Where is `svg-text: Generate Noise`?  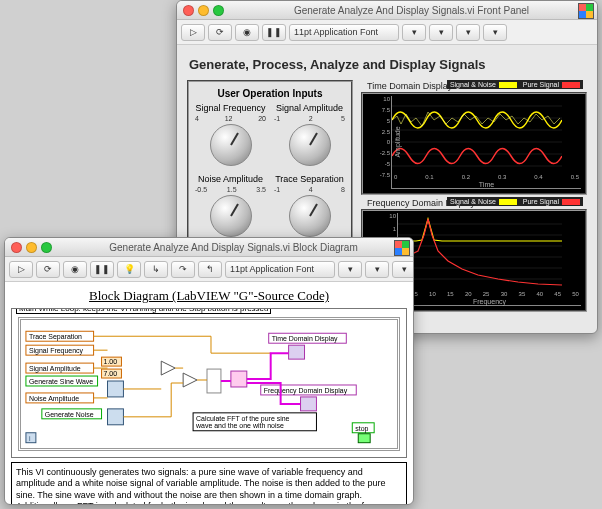
svg-text: Generate Noise is located at coordinates (70, 414).